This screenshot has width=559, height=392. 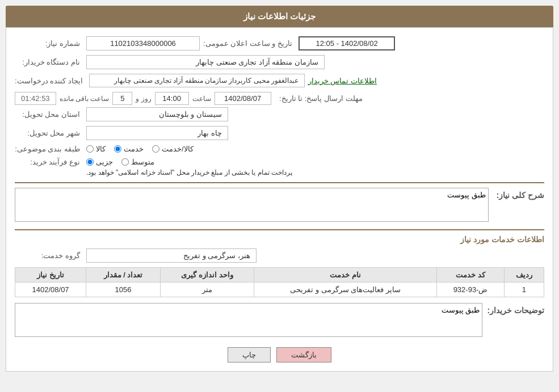 I want to click on nam-dastgah-value: سازمان منطقه آزاد تجاری صنعتی چابهار, so click(x=205, y=62).